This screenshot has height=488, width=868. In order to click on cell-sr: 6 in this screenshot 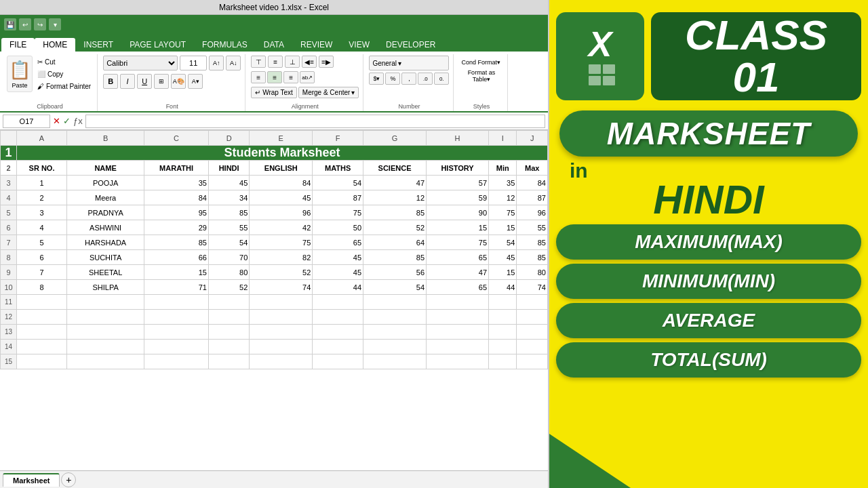, I will do `click(42, 258)`.